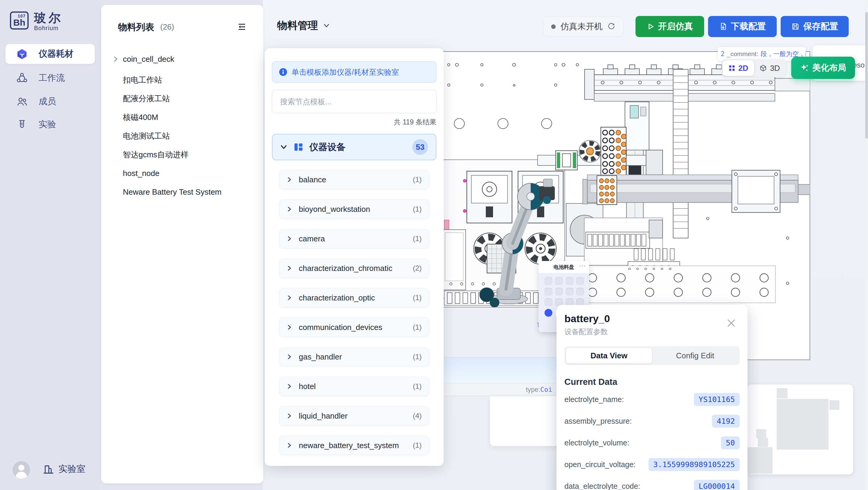 This screenshot has height=490, width=868. Describe the element at coordinates (420, 147) in the screenshot. I see `group-count-badge: 53` at that location.